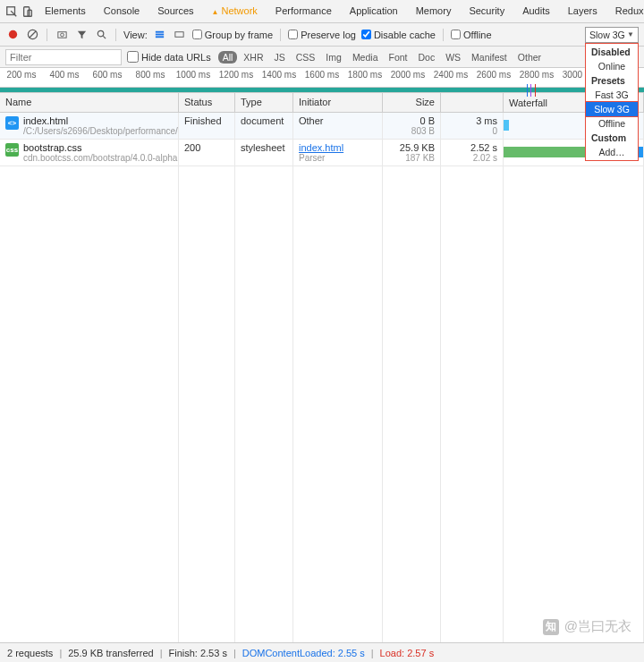 This screenshot has width=644, height=662. Describe the element at coordinates (197, 653) in the screenshot. I see `status-finish: Finish: 2.53 s` at that location.